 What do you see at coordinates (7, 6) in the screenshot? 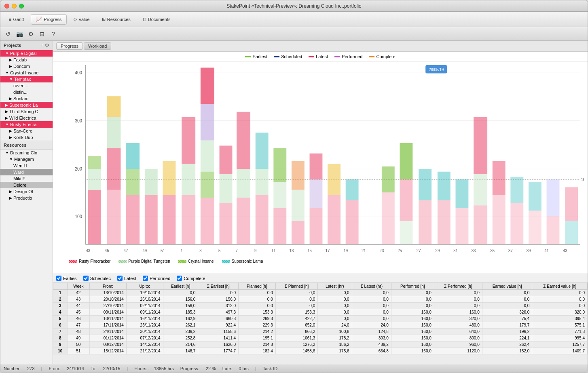
I see `close-button` at bounding box center [7, 6].